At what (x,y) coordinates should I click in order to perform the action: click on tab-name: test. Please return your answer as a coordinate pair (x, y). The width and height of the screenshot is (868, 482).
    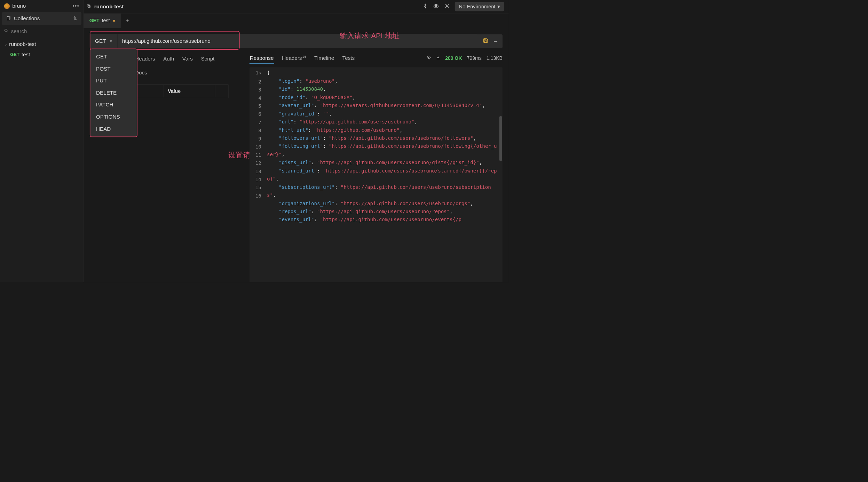
    Looking at the image, I should click on (106, 21).